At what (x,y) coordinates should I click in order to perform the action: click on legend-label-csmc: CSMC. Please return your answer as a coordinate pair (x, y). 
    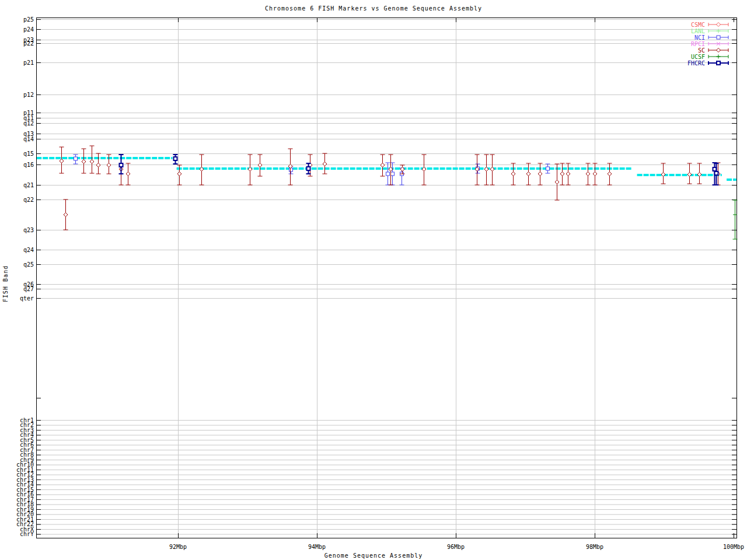
    Looking at the image, I should click on (698, 24).